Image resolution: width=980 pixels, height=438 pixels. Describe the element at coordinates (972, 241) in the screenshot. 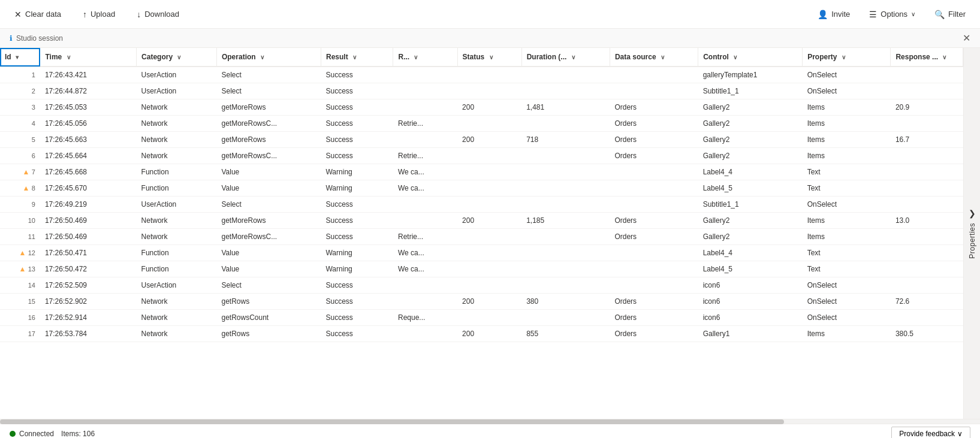

I see `side-panel-label: Properties` at that location.